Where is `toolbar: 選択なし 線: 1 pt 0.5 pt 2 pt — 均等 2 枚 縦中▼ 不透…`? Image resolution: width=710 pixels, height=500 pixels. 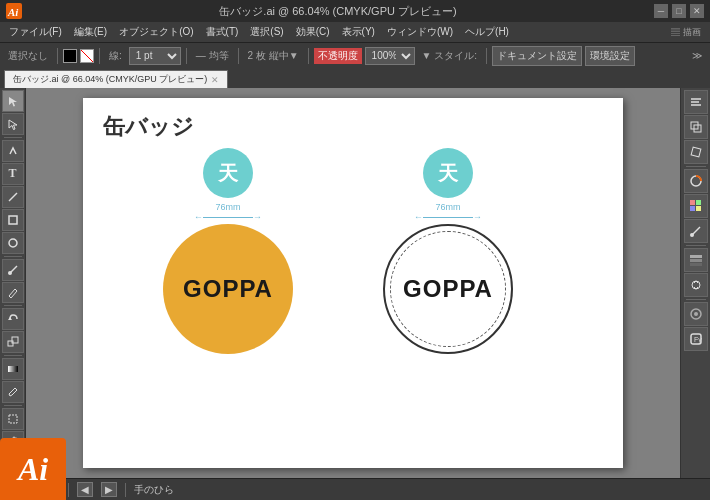 toolbar: 選択なし 線: 1 pt 0.5 pt 2 pt — 均等 2 枚 縦中▼ 不透… is located at coordinates (355, 55).